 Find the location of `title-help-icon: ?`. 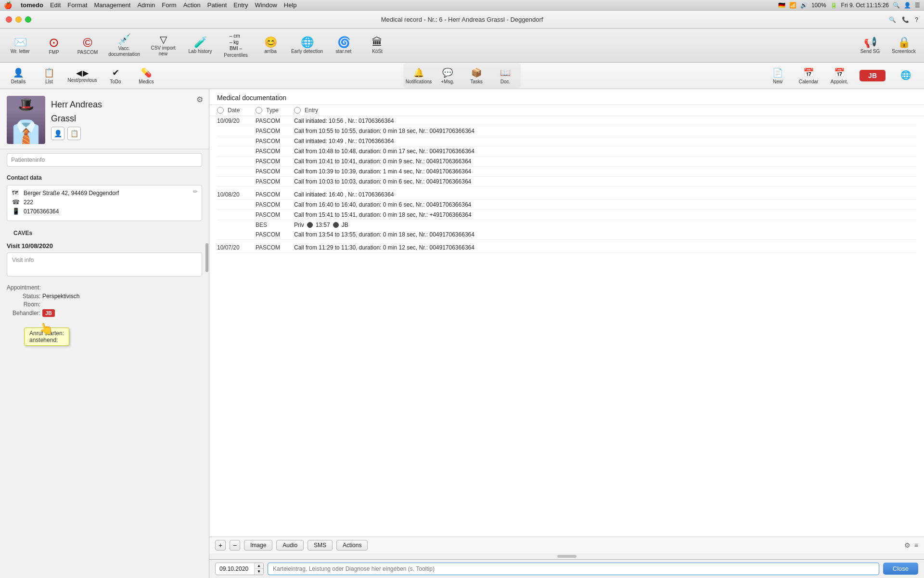

title-help-icon: ? is located at coordinates (916, 20).